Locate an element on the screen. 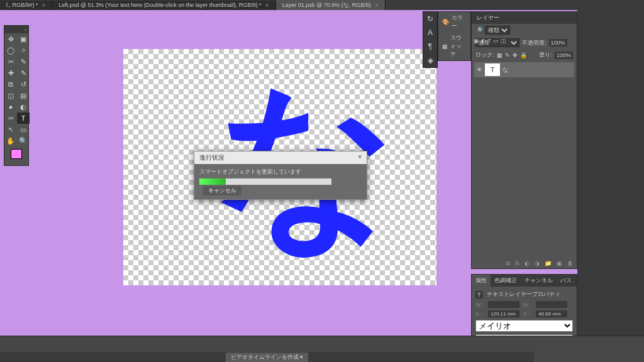  props-tab-adjust: 色調補正 is located at coordinates (506, 280).